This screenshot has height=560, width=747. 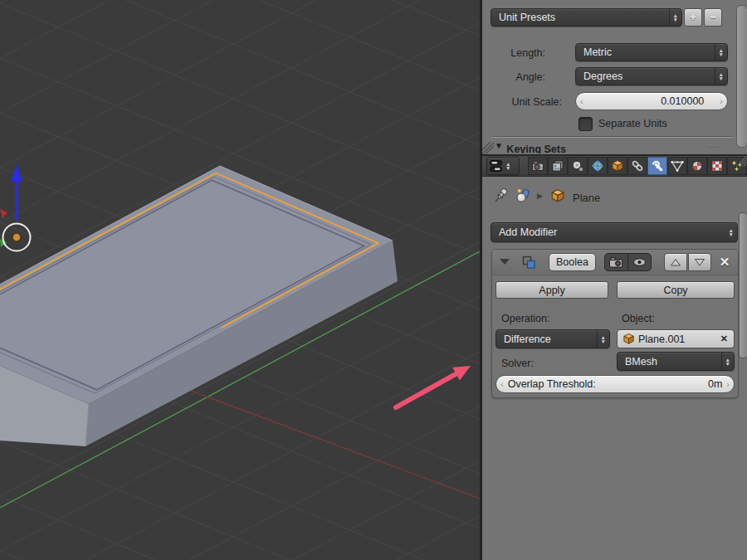 I want to click on separate-units-checkbox, so click(x=586, y=124).